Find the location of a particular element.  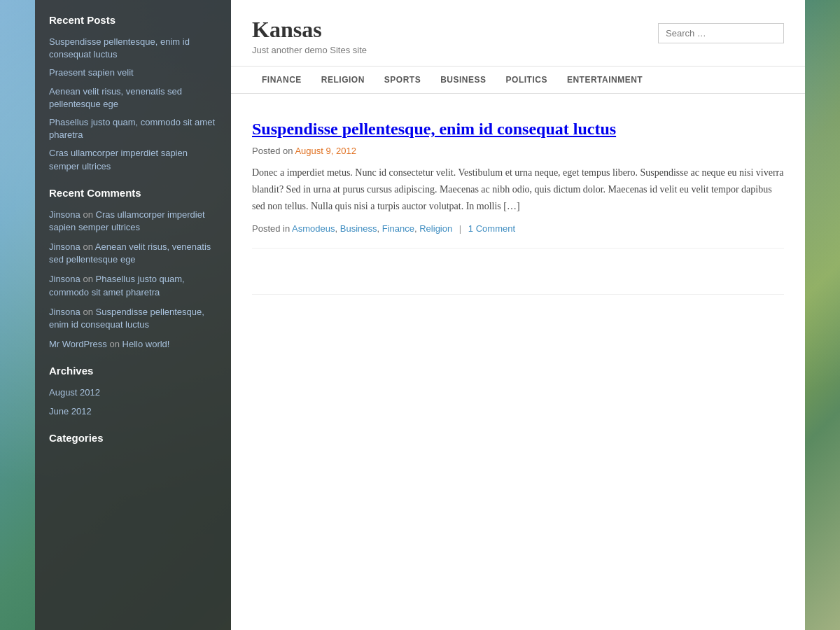

article-meta: Posted on August 9, 2012 is located at coordinates (518, 151).